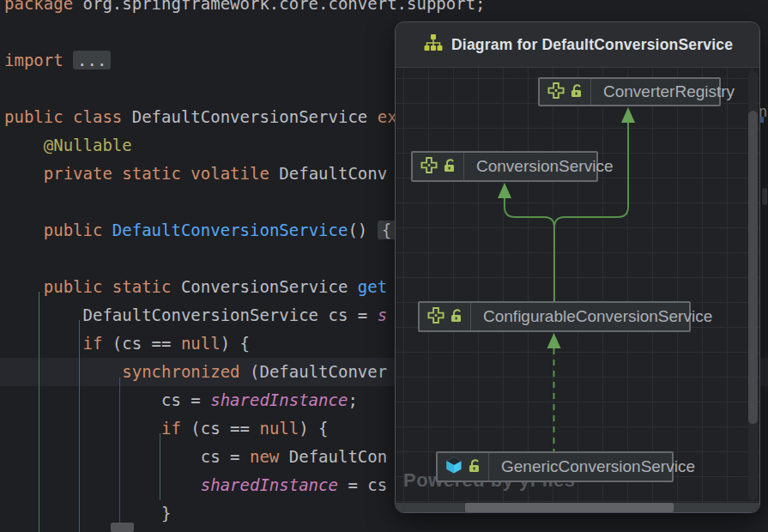 The image size is (768, 532). What do you see at coordinates (454, 467) in the screenshot?
I see `class-icon` at bounding box center [454, 467].